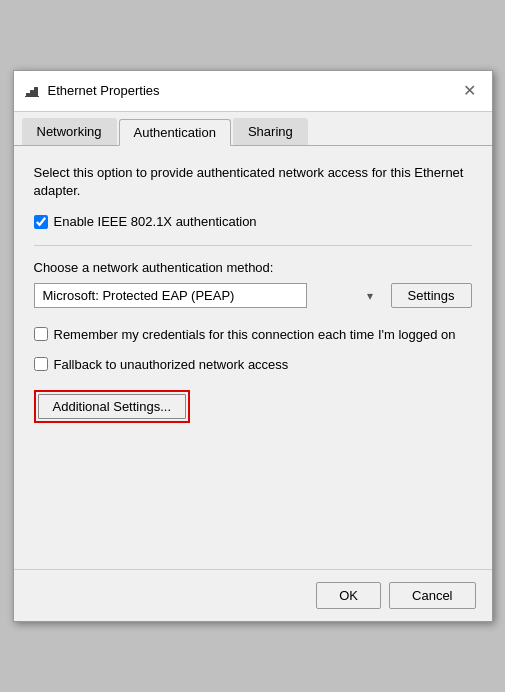 This screenshot has width=505, height=692. I want to click on additional-settings-wrapper: Additional Settings..., so click(253, 406).